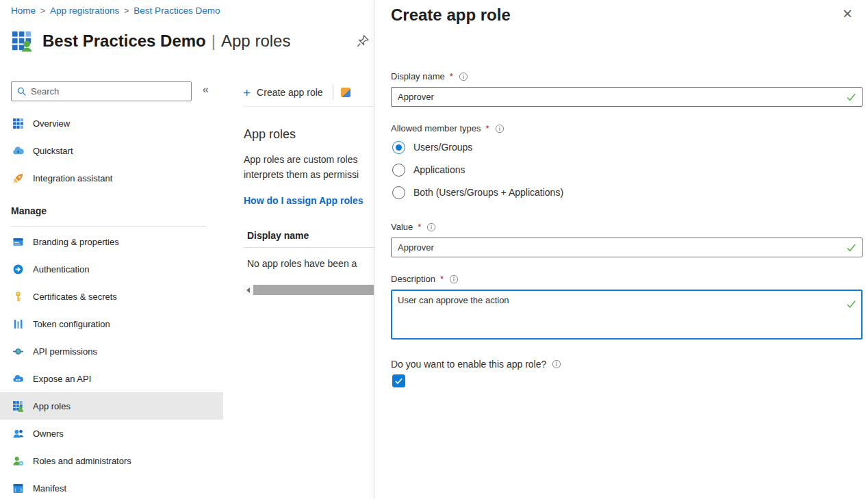 This screenshot has width=868, height=499. Describe the element at coordinates (18, 242) in the screenshot. I see `browser-icon` at that location.